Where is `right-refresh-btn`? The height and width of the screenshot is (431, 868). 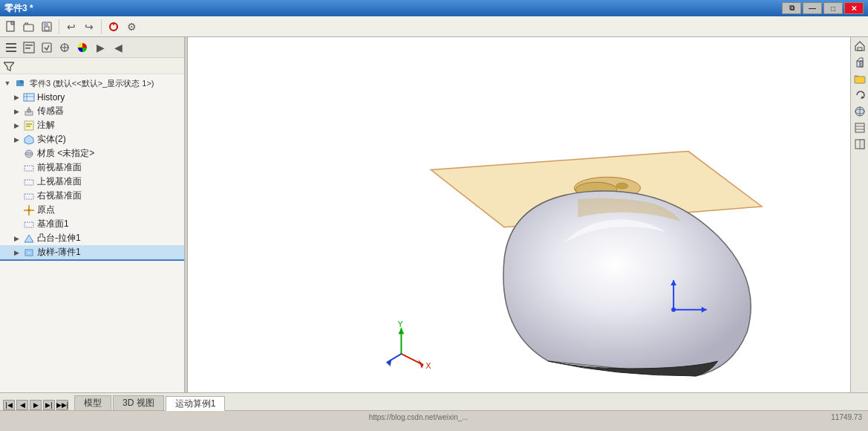
right-refresh-btn is located at coordinates (860, 95).